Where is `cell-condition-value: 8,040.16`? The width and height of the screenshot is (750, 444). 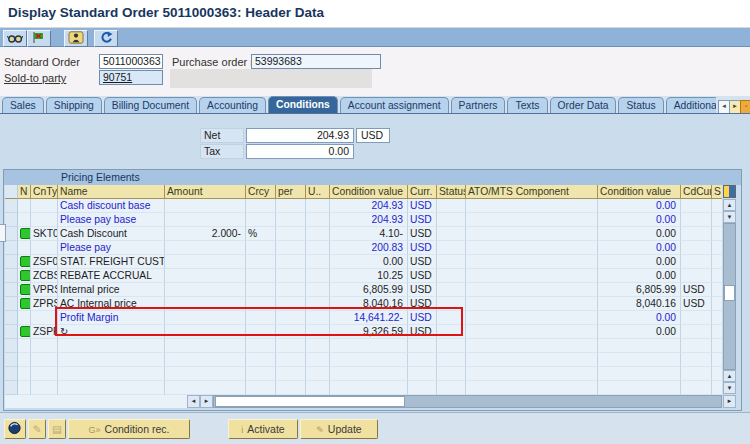 cell-condition-value: 8,040.16 is located at coordinates (369, 304).